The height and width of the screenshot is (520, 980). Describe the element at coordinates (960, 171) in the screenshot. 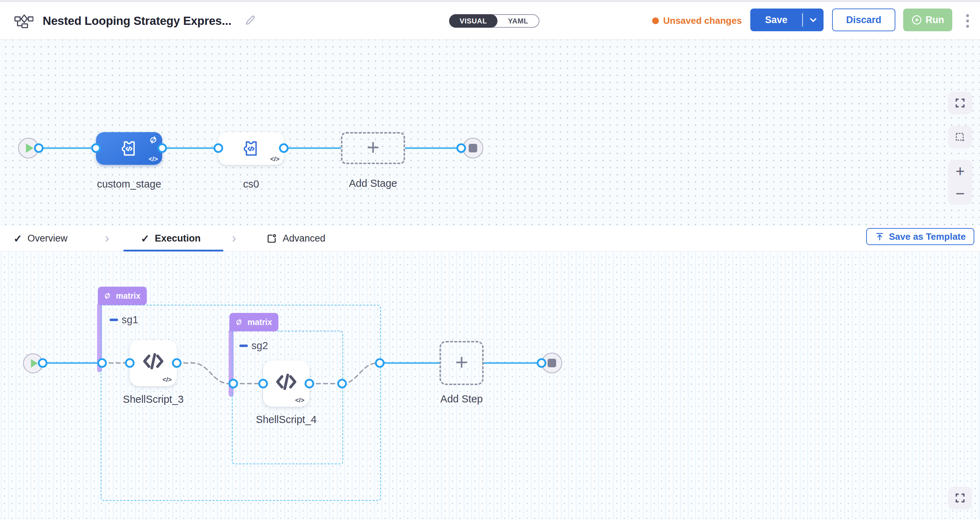

I see `zoom-in-button: +` at that location.